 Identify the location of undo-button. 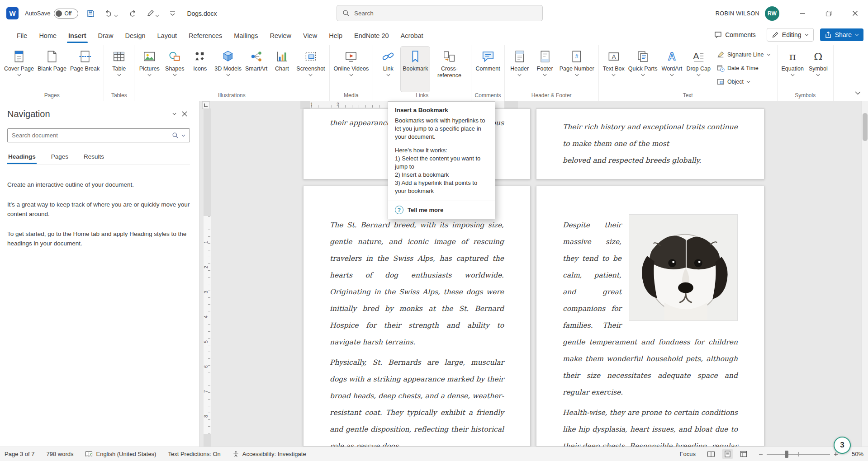
(111, 14).